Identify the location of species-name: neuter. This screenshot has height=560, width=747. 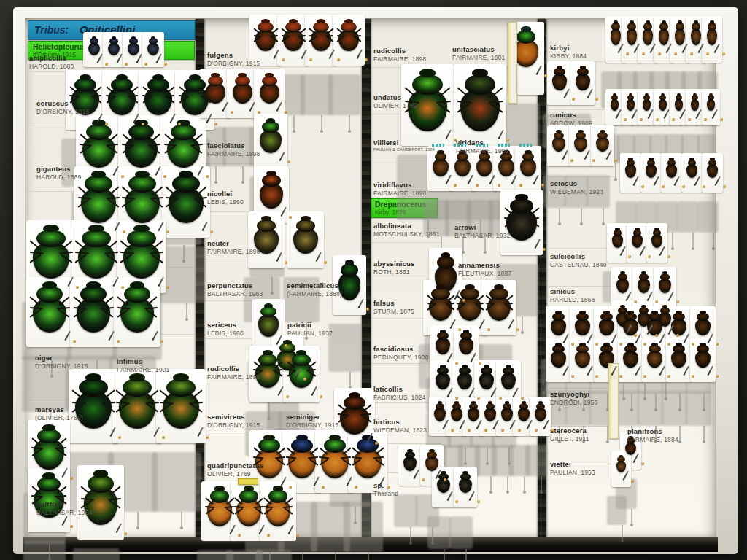
(233, 244).